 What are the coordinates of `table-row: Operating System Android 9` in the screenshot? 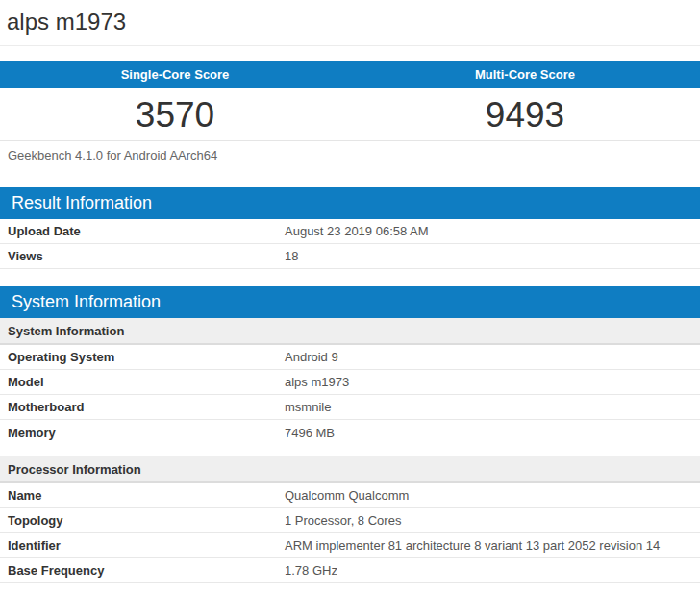 It's located at (350, 357).